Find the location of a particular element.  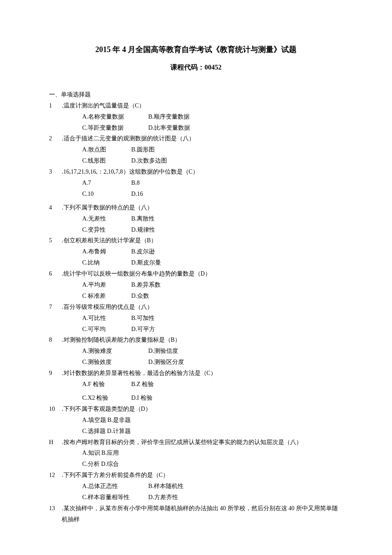

question-stem: .某次抽样中，从某市所有小学中用简单随机抽样的办法抽出 40 所学校，然后分别在… is located at coordinates (202, 514).